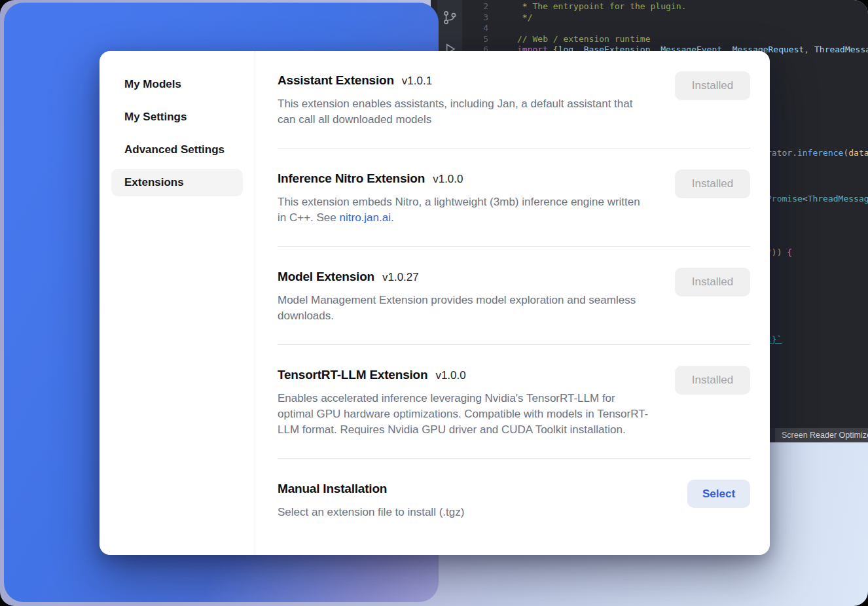  What do you see at coordinates (514, 198) in the screenshot?
I see `extension-row-nitro: Inference Nitro Extension v1.0.0 This ex…` at bounding box center [514, 198].